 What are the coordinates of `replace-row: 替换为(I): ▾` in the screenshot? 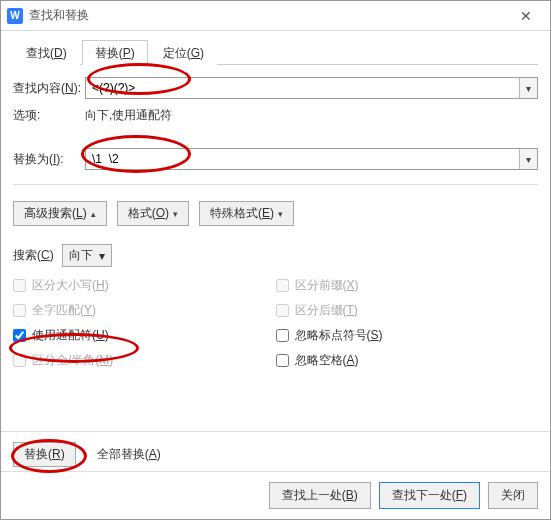 It's located at (276, 159).